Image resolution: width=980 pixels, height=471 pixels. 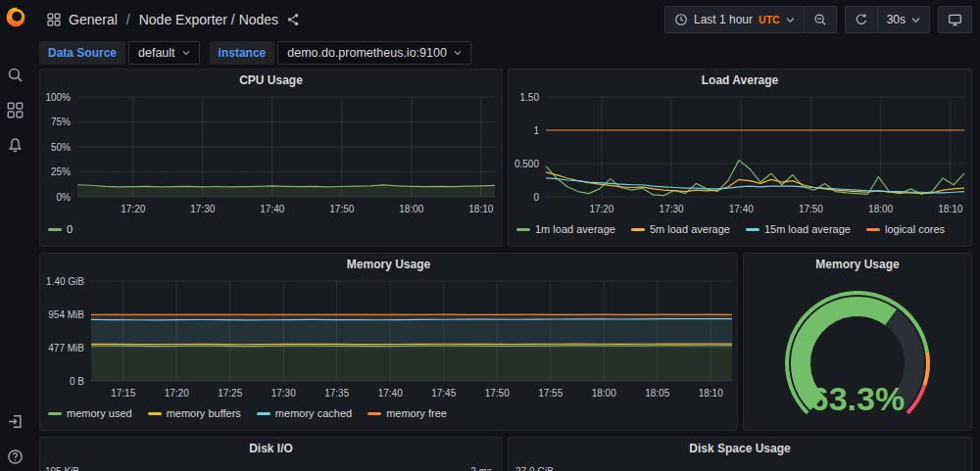 What do you see at coordinates (861, 20) in the screenshot?
I see `refresh-button` at bounding box center [861, 20].